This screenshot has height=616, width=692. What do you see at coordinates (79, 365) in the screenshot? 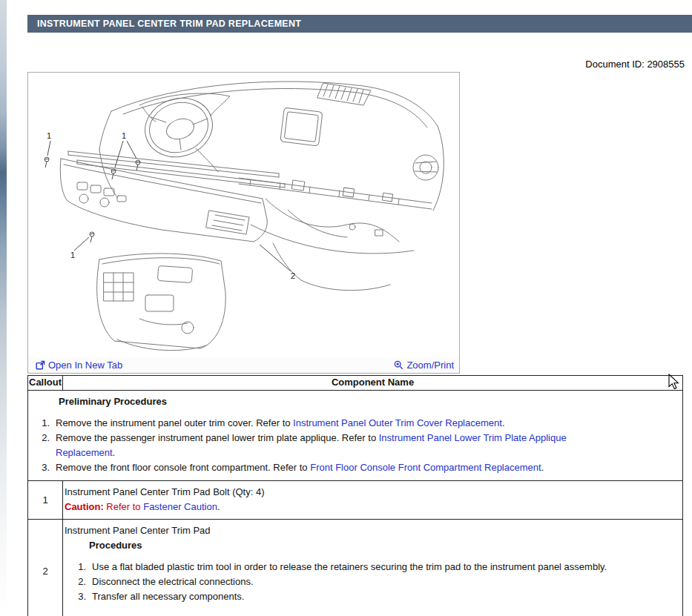
I see `open-in-new-tab-link: Open In New Tab` at bounding box center [79, 365].